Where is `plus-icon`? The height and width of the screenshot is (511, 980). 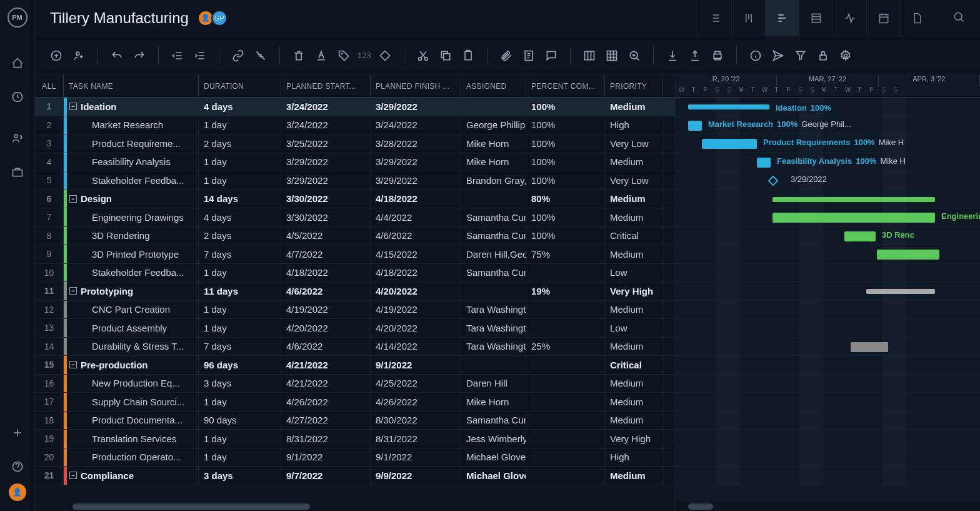 plus-icon is located at coordinates (18, 433).